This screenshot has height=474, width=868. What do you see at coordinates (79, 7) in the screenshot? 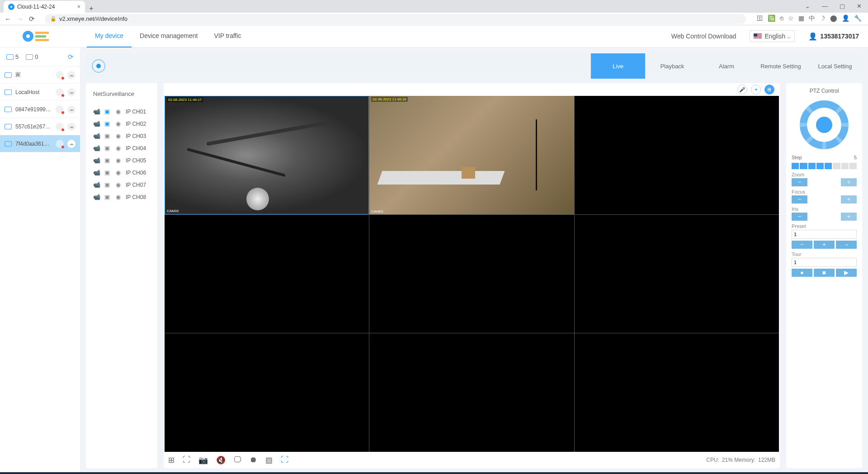
I see `close-tab-icon: ×` at bounding box center [79, 7].